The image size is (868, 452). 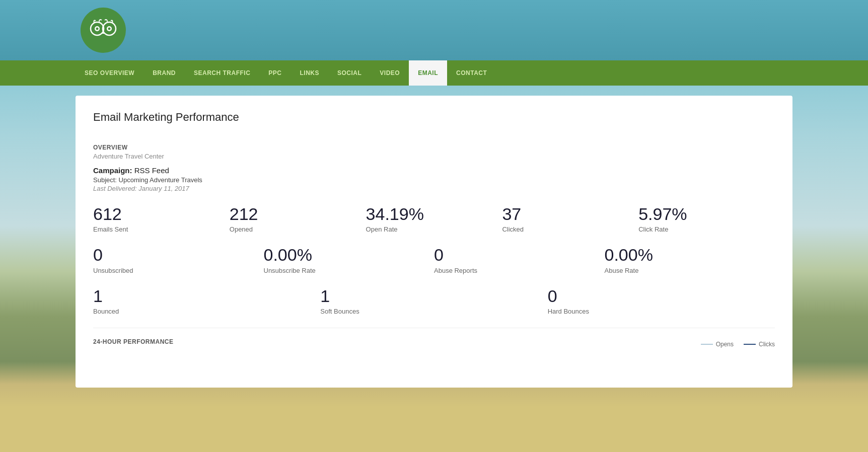 I want to click on stat-item: 0Unsubscribed, so click(x=178, y=260).